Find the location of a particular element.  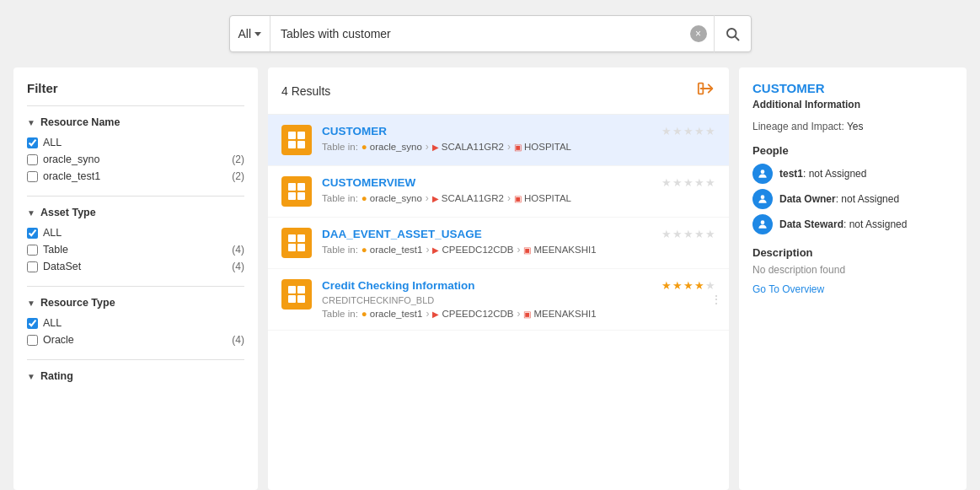

filter-resource-name-all: ALL is located at coordinates (136, 143).